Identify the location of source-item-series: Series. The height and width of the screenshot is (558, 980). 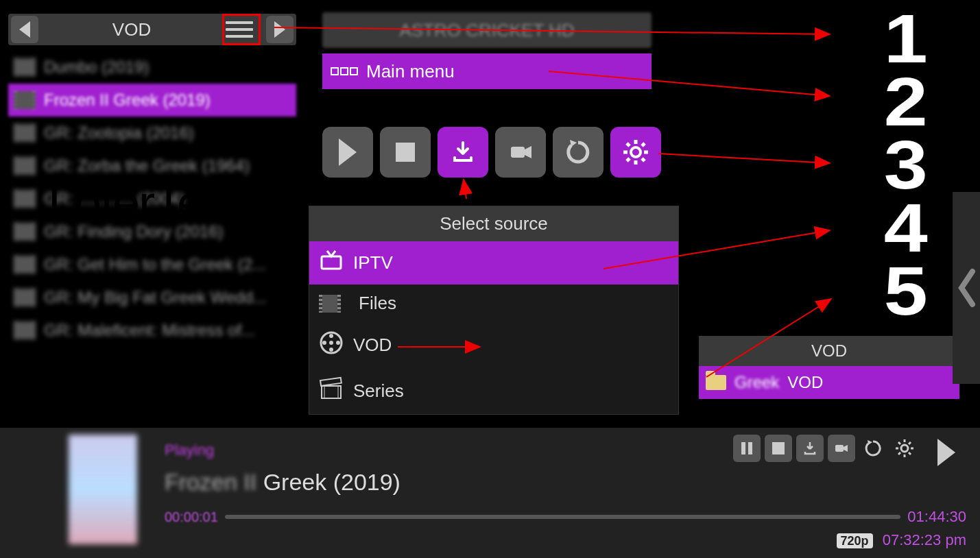
(494, 391).